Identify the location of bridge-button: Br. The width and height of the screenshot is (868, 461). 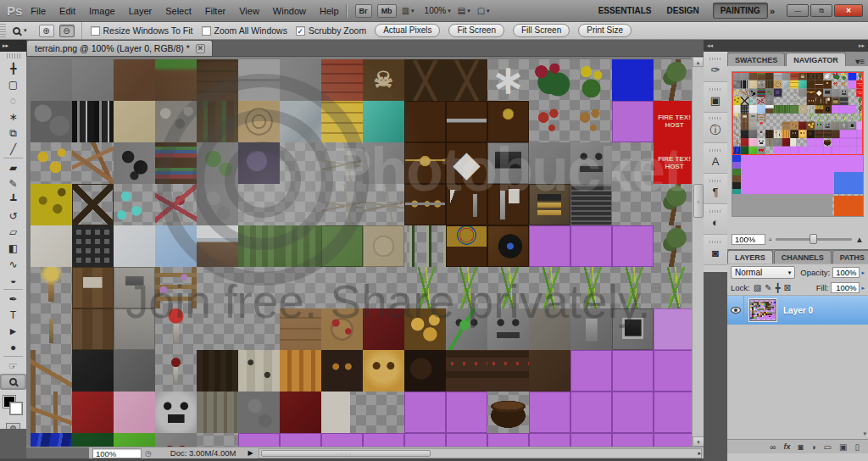
(364, 11).